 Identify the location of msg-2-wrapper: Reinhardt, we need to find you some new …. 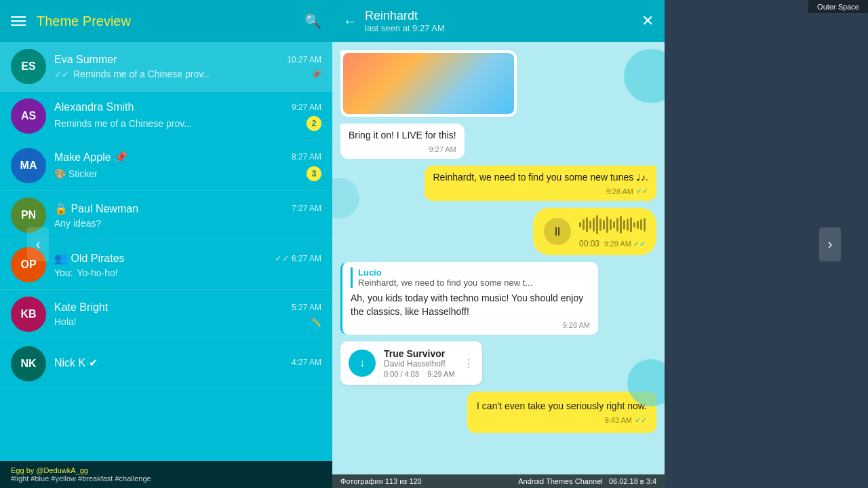
(498, 183).